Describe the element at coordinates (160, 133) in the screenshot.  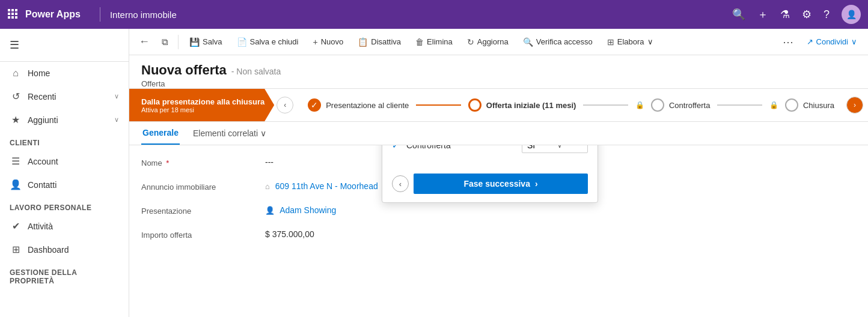
I see `tab-generale: Generale` at that location.